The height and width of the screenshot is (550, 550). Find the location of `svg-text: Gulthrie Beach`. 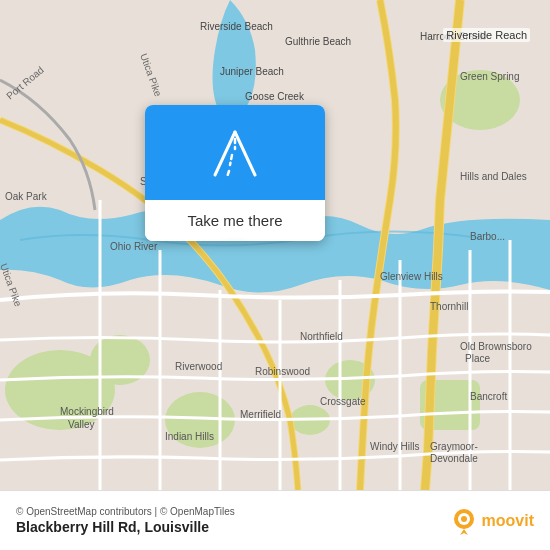

svg-text: Gulthrie Beach is located at coordinates (318, 42).